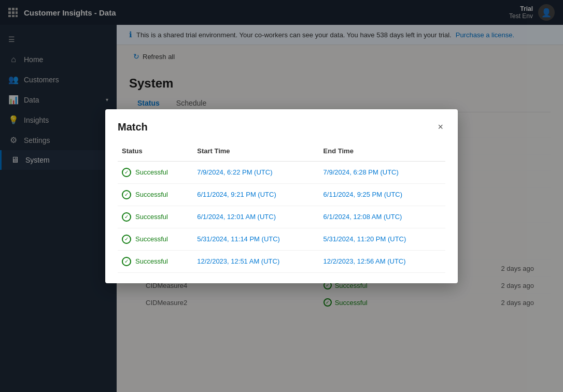 Image resolution: width=563 pixels, height=392 pixels. I want to click on table-row: ✓ Successful 6/1/2024, 12:01 AM (UTC) 6/…, so click(282, 216).